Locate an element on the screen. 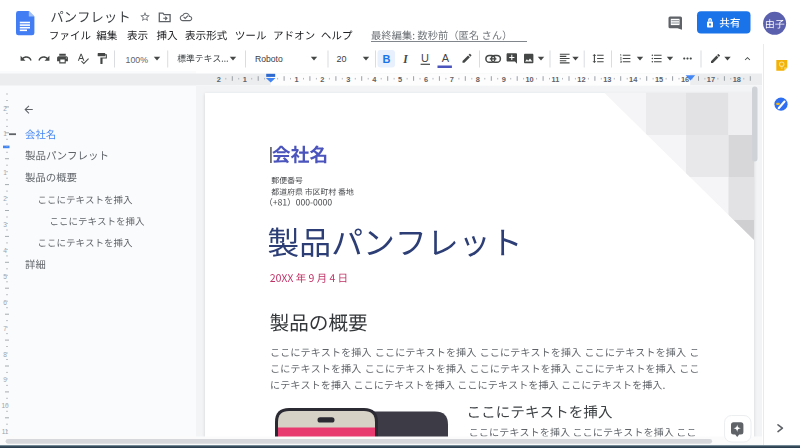 The height and width of the screenshot is (448, 800). svg-text: 14 is located at coordinates (634, 80).